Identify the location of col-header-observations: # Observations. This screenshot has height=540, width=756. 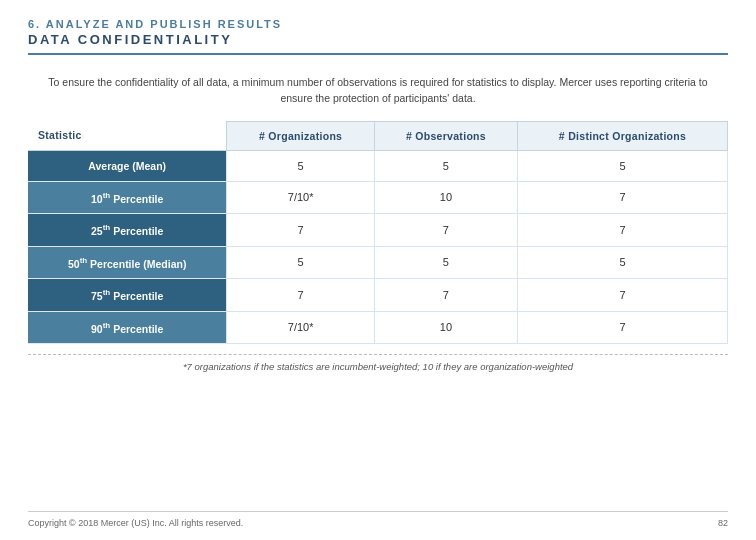
(446, 136).